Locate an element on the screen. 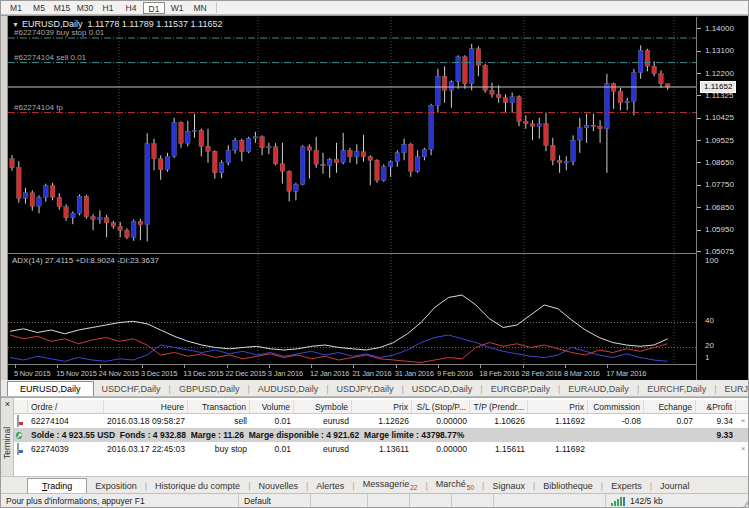 This screenshot has width=749, height=508. terminal-tab-alertes: Alertes is located at coordinates (330, 486).